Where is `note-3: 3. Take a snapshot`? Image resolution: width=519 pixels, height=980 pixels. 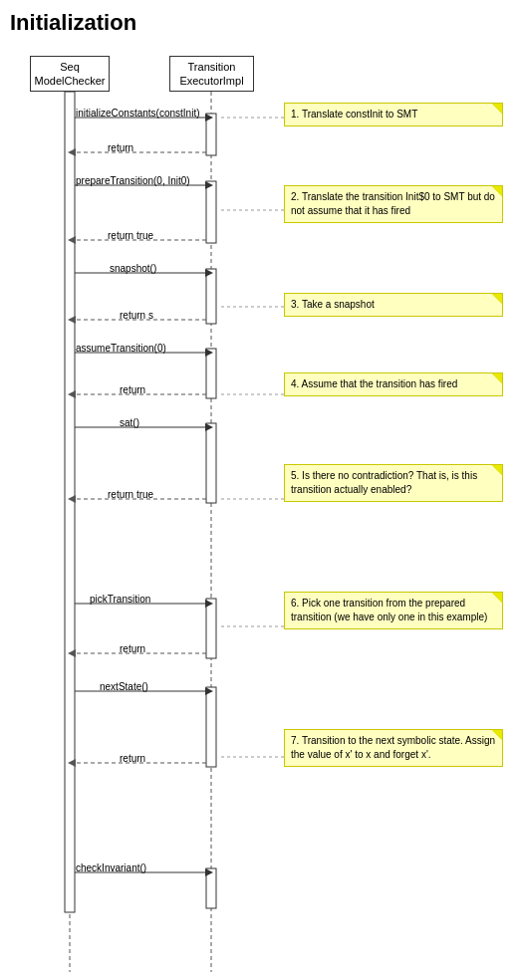
note-3: 3. Take a snapshot is located at coordinates (393, 305).